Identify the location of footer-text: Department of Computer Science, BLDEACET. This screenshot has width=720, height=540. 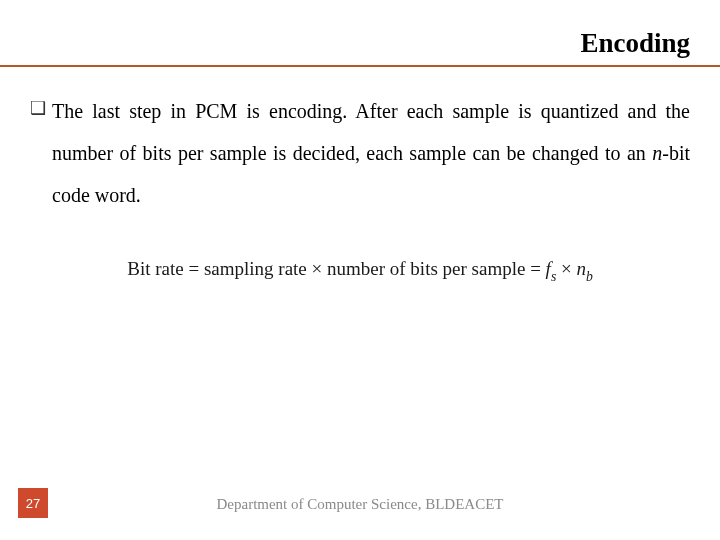
(360, 504).